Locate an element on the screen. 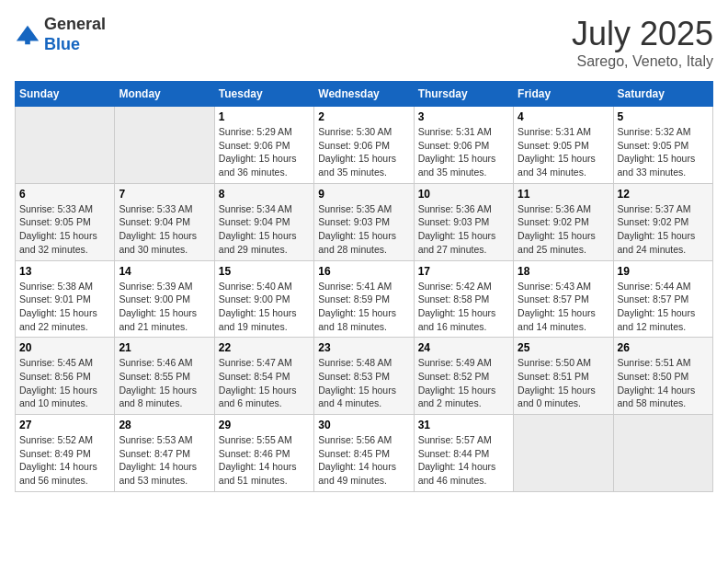  calendar-week-row: 27Sunrise: 5:52 AM Sunset: 8:49 PM Dayli… is located at coordinates (364, 454).